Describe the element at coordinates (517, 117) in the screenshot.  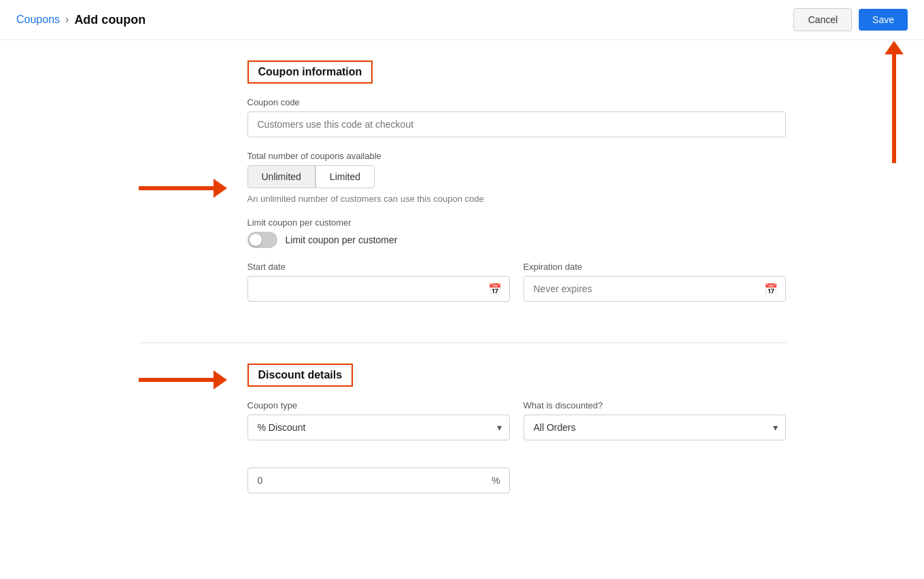
I see `coupon-code-field: Coupon code` at that location.